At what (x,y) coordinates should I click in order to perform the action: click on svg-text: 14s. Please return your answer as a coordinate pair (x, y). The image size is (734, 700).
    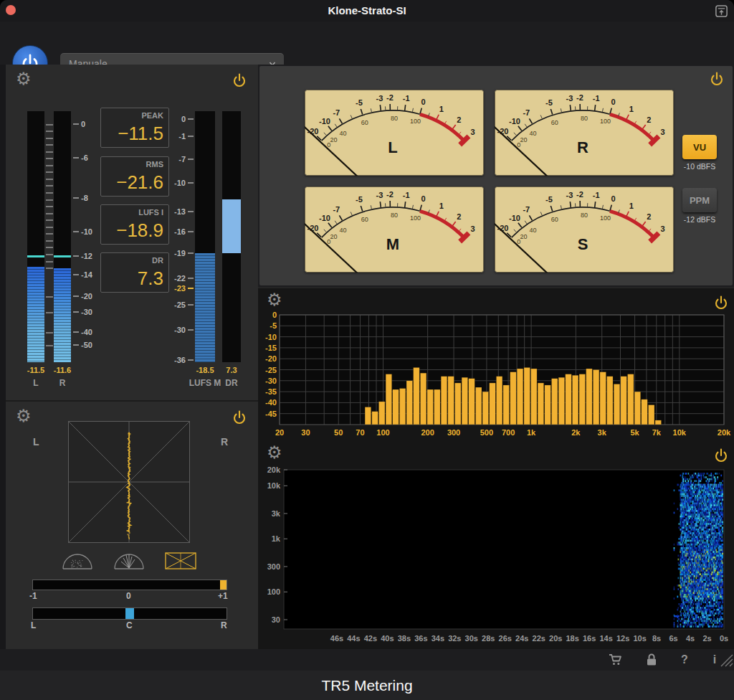
    Looking at the image, I should click on (606, 638).